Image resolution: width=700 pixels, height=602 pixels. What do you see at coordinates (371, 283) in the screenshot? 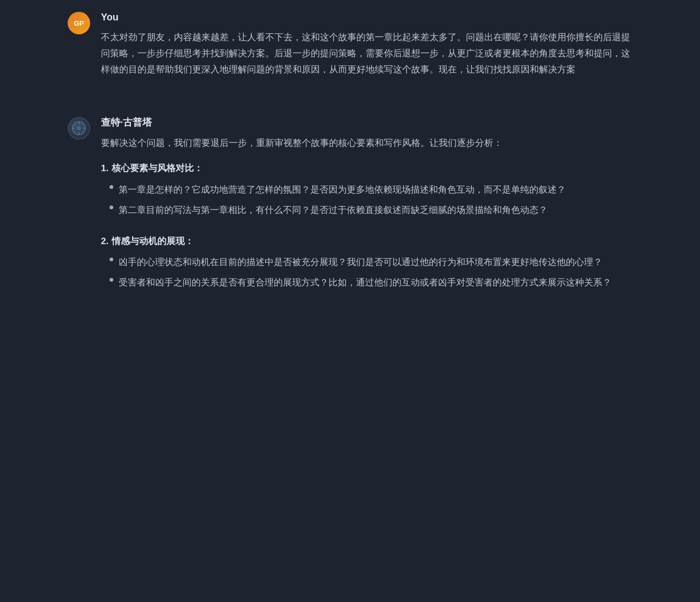
I see `section-2-bullet-2: 受害者和凶手之间的关系是否有更合理的展现方式？比如，通过他们的互动或者凶手对受害…` at bounding box center [371, 283].